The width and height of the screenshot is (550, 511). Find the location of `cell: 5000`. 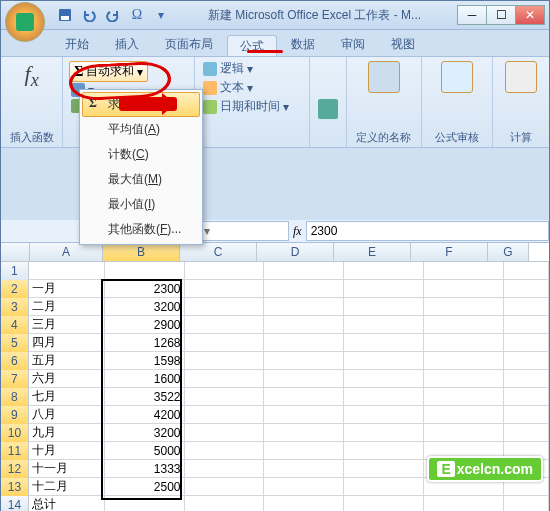

cell: 5000 is located at coordinates (145, 451).